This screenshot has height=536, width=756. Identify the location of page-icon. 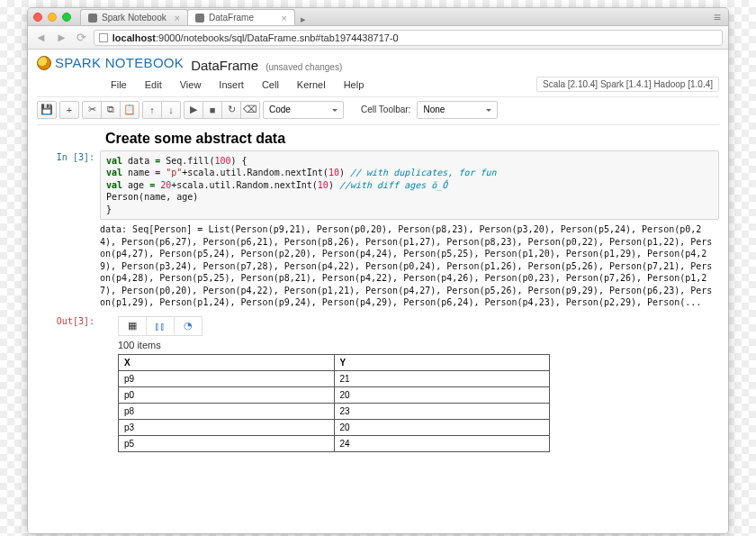
(104, 38).